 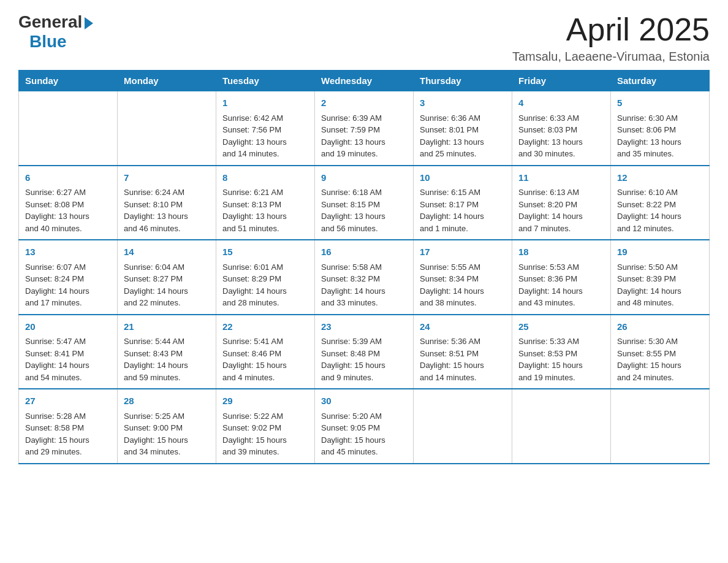 I want to click on day-info: Sunrise: 5:50 AM Sunset: 8:39 PM Dayligh…, so click(x=660, y=285).